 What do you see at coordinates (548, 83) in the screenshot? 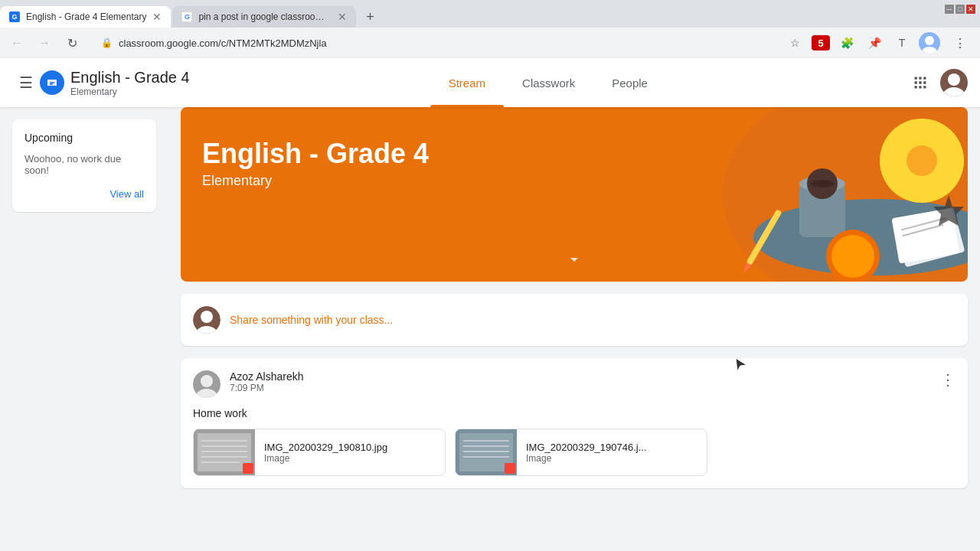
I see `header-nav: Stream Classwork People` at bounding box center [548, 83].